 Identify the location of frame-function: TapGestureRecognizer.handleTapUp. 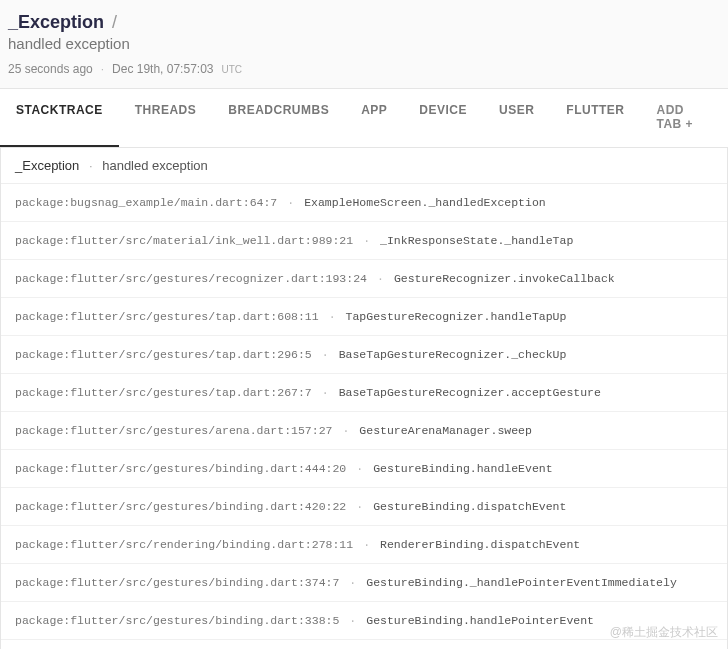
(456, 316).